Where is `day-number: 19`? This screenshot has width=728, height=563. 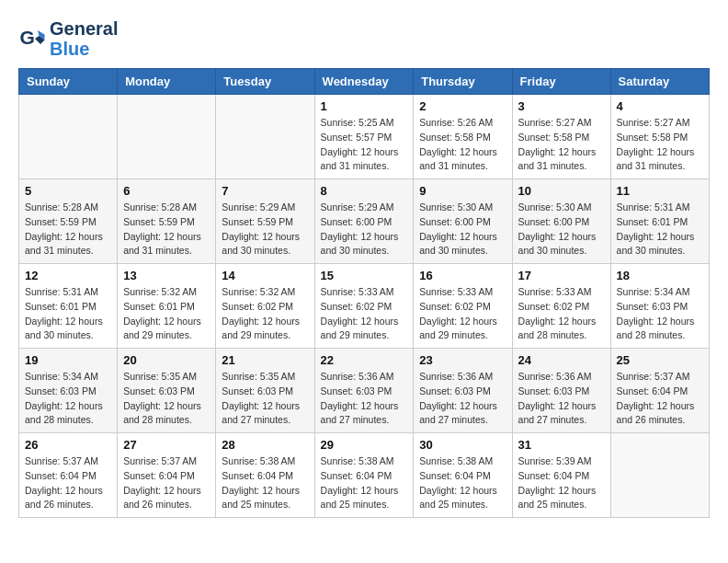
day-number: 19 is located at coordinates (68, 361).